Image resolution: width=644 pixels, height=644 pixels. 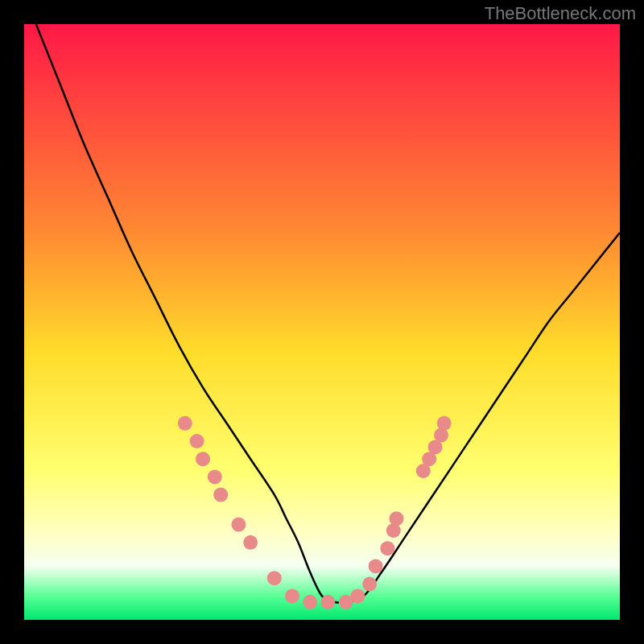 What do you see at coordinates (560, 14) in the screenshot?
I see `watermark-text: TheBottleneck.com` at bounding box center [560, 14].